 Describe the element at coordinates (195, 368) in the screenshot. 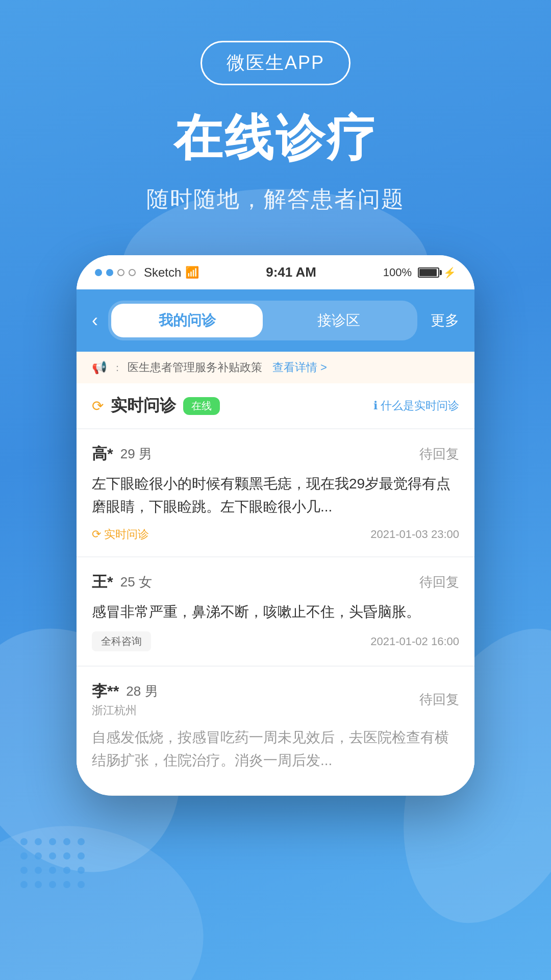

I see `notice-text: 医生患者管理服务补贴政策` at that location.